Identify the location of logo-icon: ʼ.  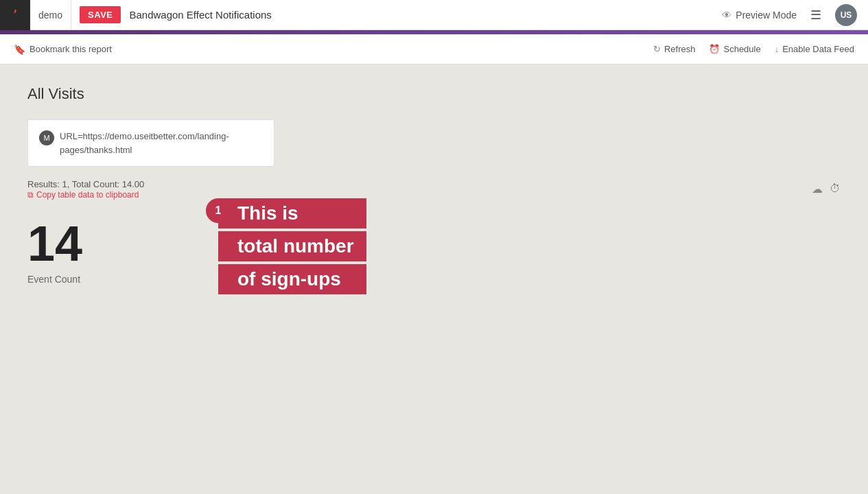
(15, 15).